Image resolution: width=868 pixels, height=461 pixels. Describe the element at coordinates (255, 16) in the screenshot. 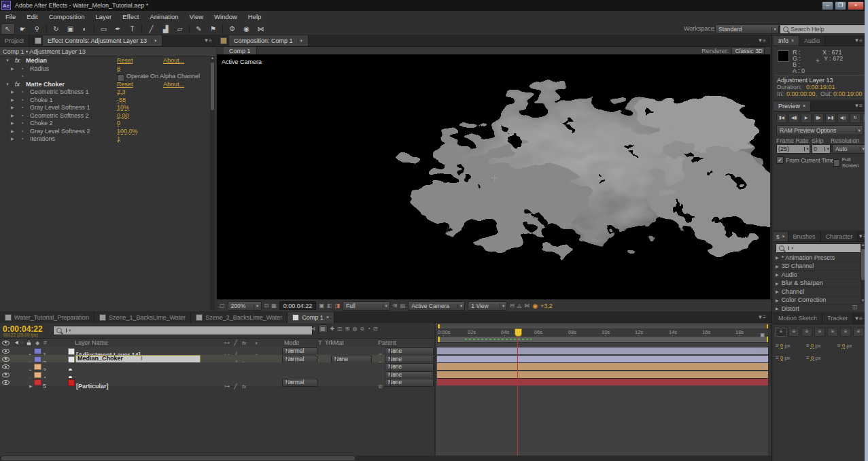

I see `menu-help: Help` at that location.